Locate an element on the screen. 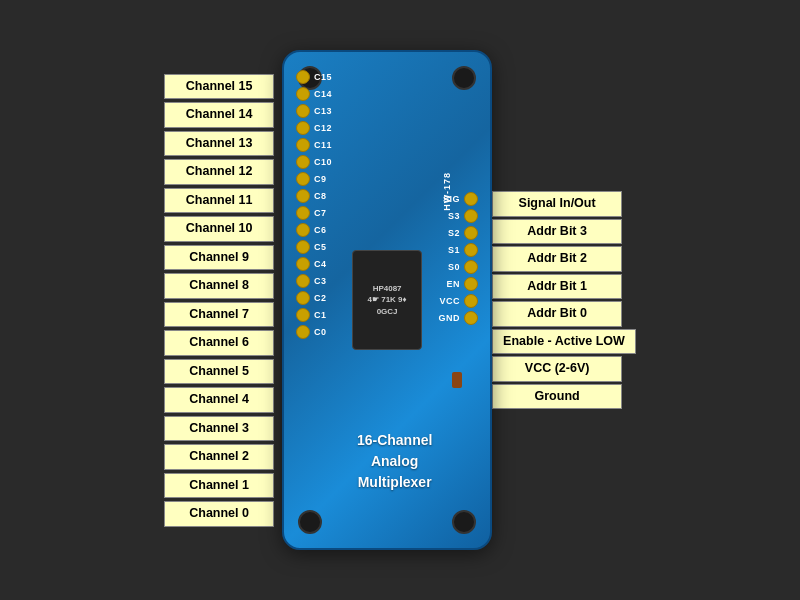  pin-label-c0: C0 is located at coordinates (320, 332).